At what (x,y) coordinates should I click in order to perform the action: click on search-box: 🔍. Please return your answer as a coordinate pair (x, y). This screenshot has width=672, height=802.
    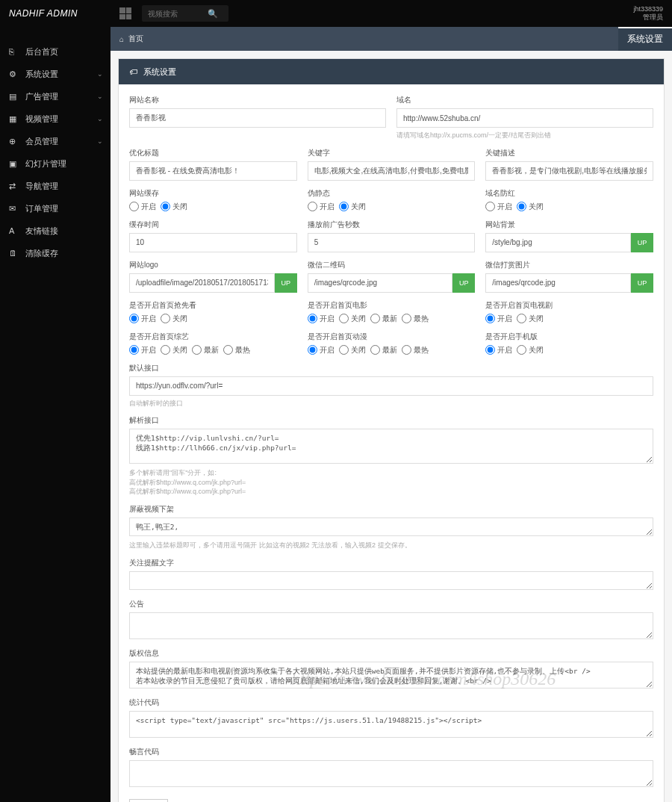
    Looking at the image, I should click on (185, 13).